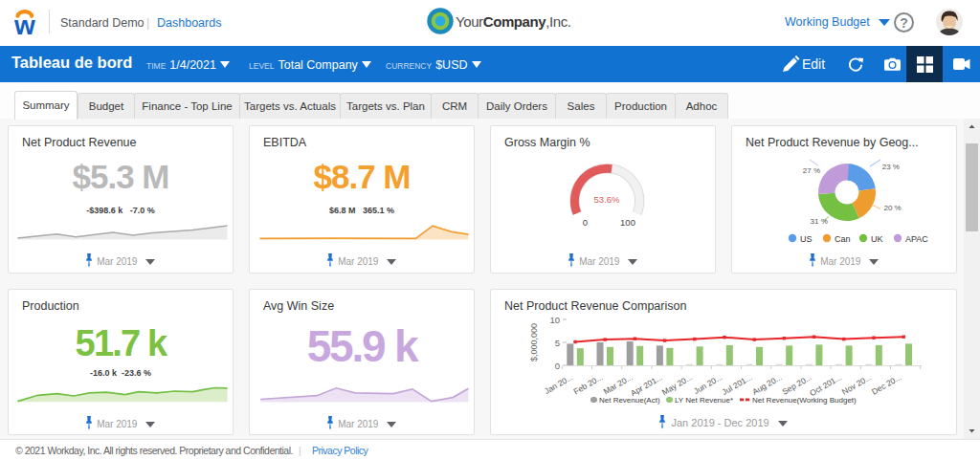 Image resolution: width=980 pixels, height=460 pixels. I want to click on svg-text: Nov 20..., so click(857, 384).